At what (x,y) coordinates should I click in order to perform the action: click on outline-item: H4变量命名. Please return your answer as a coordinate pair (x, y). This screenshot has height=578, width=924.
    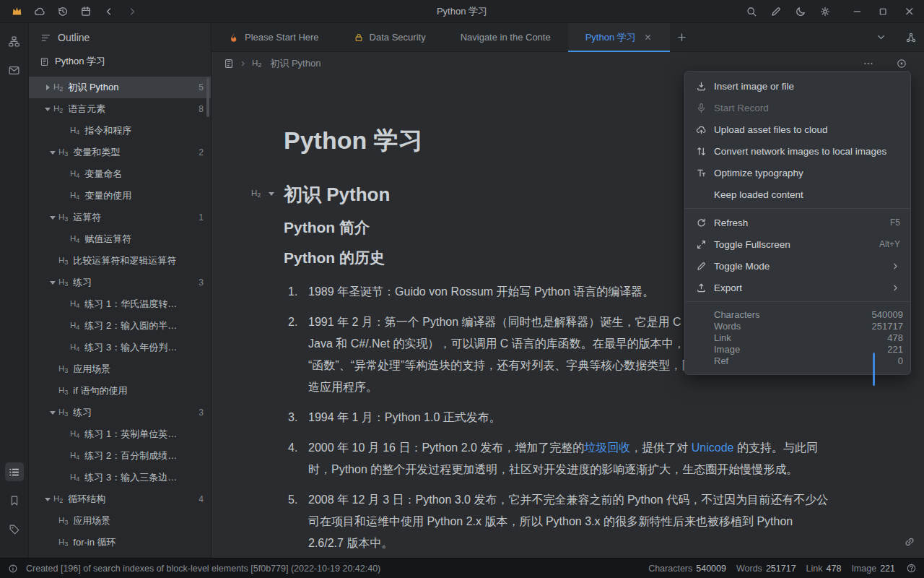
    Looking at the image, I should click on (120, 174).